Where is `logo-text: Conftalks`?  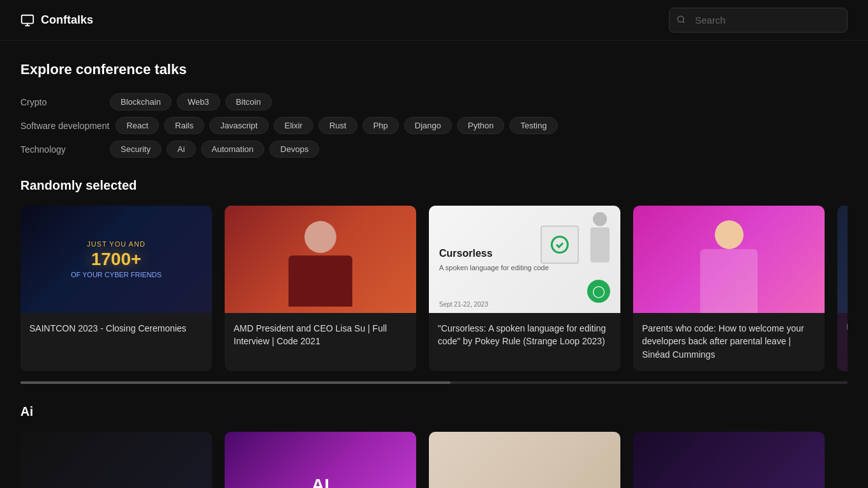
logo-text: Conftalks is located at coordinates (67, 20).